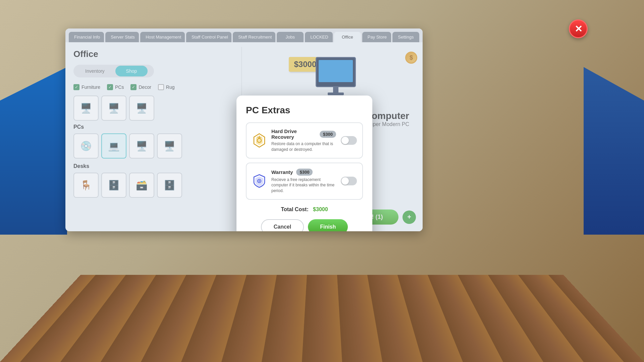 This screenshot has height=362, width=644. Describe the element at coordinates (259, 140) in the screenshot. I see `hard-drive-recovery-icon` at that location.